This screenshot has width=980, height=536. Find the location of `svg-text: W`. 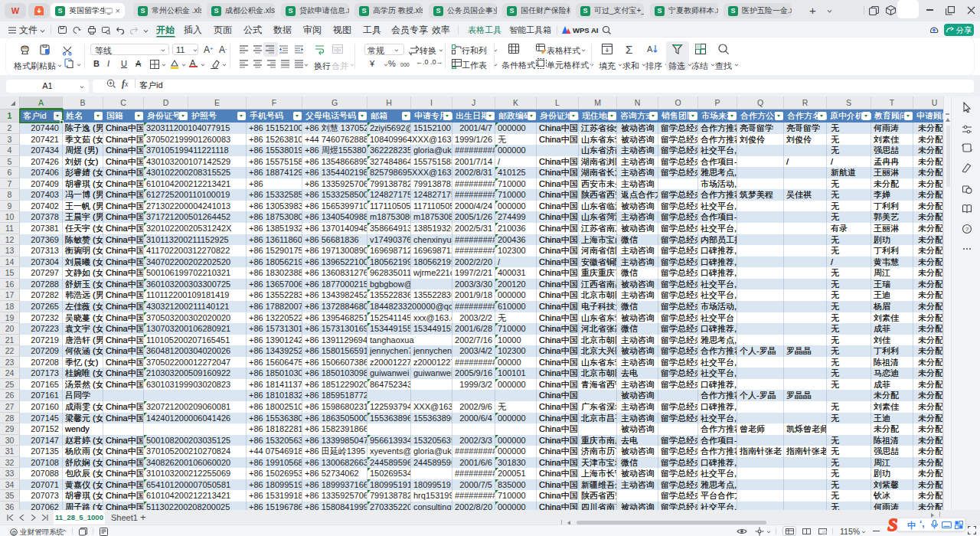

svg-text: W is located at coordinates (15, 11).